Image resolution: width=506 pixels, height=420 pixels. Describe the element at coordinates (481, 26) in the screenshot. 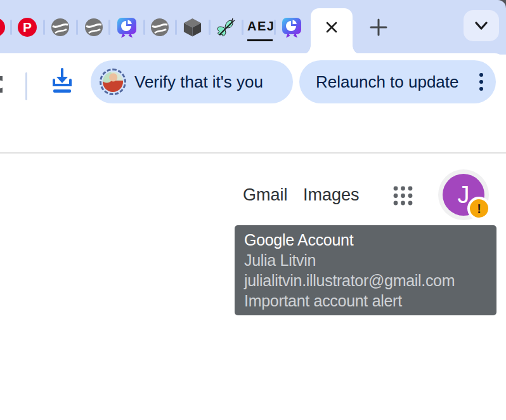

I see `chevron-down-icon` at that location.